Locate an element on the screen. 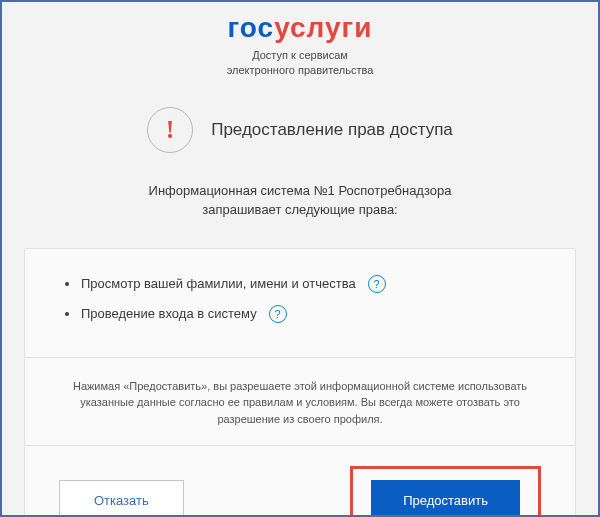  request-text: Информационная система №1 Роспотребнадзо… is located at coordinates (300, 200).